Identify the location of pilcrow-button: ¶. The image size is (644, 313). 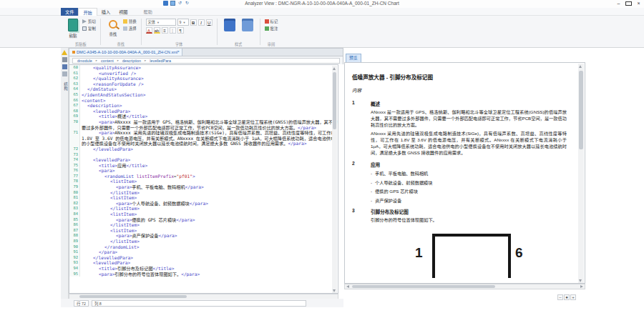
(180, 30).